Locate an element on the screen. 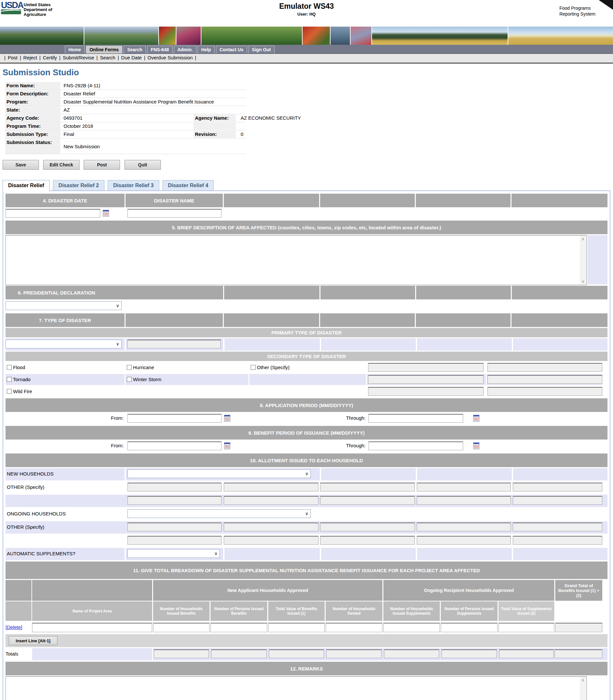 Image resolution: width=613 pixels, height=700 pixels. benefit-through-calendar-icon is located at coordinates (476, 446).